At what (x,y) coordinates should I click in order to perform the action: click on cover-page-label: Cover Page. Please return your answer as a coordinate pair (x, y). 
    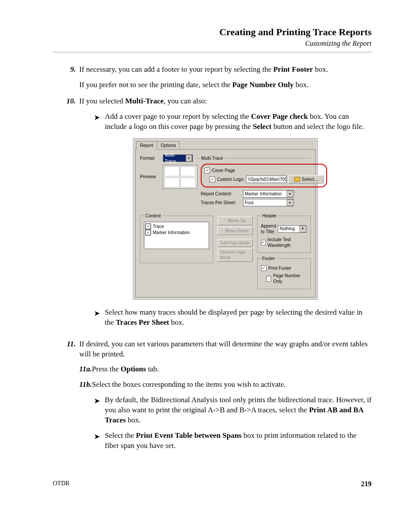
    Looking at the image, I should click on (224, 171).